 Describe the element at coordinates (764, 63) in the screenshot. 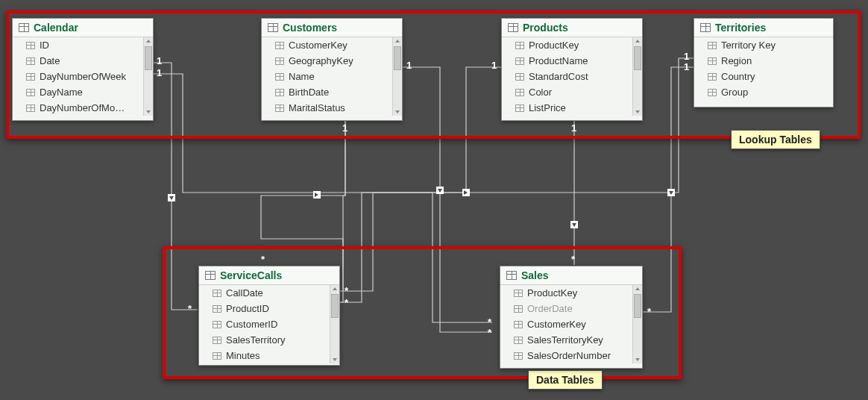

I see `table-territories: Territories Territory Key Region Country…` at that location.